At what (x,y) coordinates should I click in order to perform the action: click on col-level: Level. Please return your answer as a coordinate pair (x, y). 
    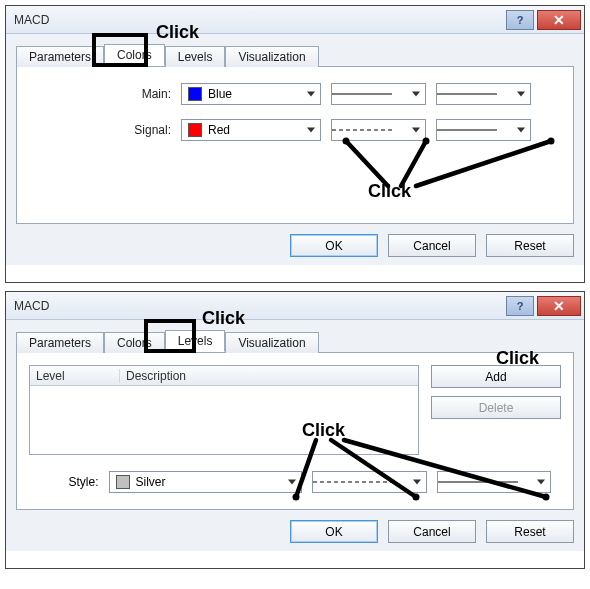
    Looking at the image, I should click on (75, 376).